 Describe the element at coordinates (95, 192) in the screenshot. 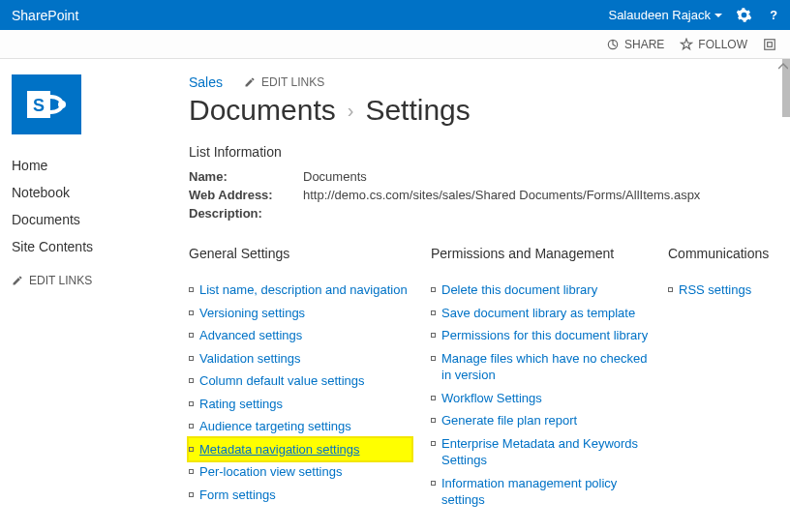

I see `nav-notebook: Notebook` at that location.